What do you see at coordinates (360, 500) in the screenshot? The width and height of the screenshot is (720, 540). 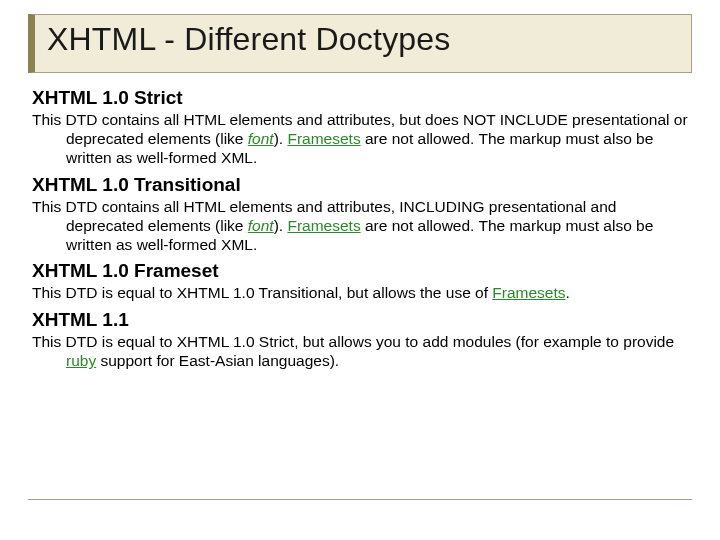 I see `footer-divider` at bounding box center [360, 500].